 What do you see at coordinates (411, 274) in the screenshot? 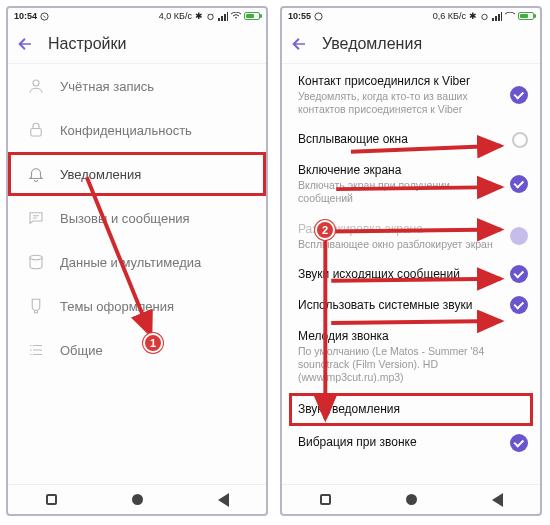
I see `row-outgoing-sounds: Звуки исходящих сообщений` at bounding box center [411, 274].